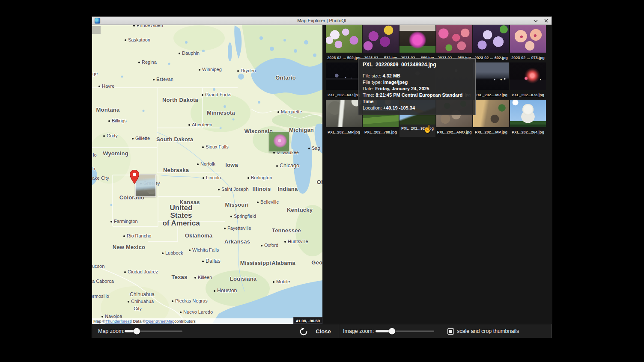 This screenshot has width=644, height=362. Describe the element at coordinates (207, 321) in the screenshot. I see `map-attribution: Map © Thunderforest | Data © OpenStreetM…` at that location.